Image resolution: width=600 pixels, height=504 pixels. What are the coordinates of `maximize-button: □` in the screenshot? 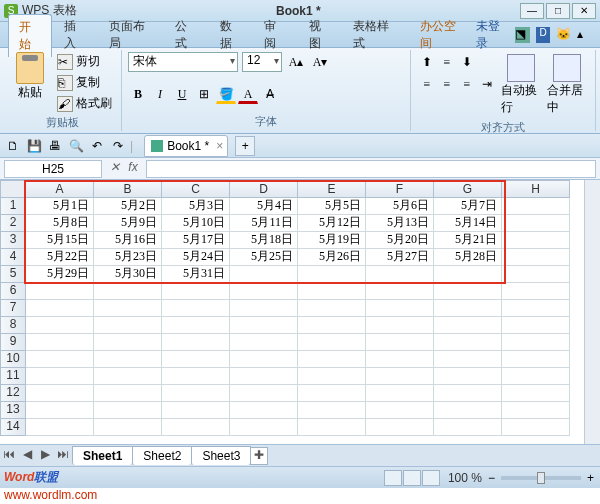 It's located at (558, 11).